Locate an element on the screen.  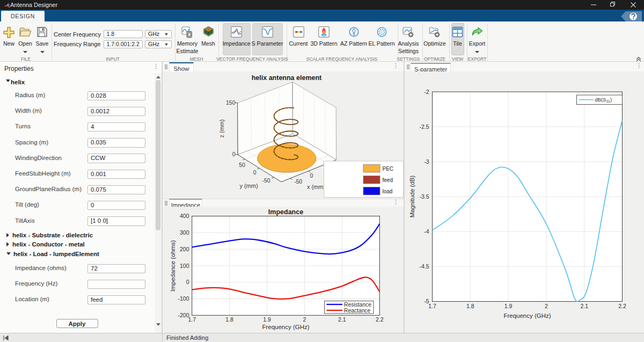
svg-text: -3.5 is located at coordinates (424, 197).